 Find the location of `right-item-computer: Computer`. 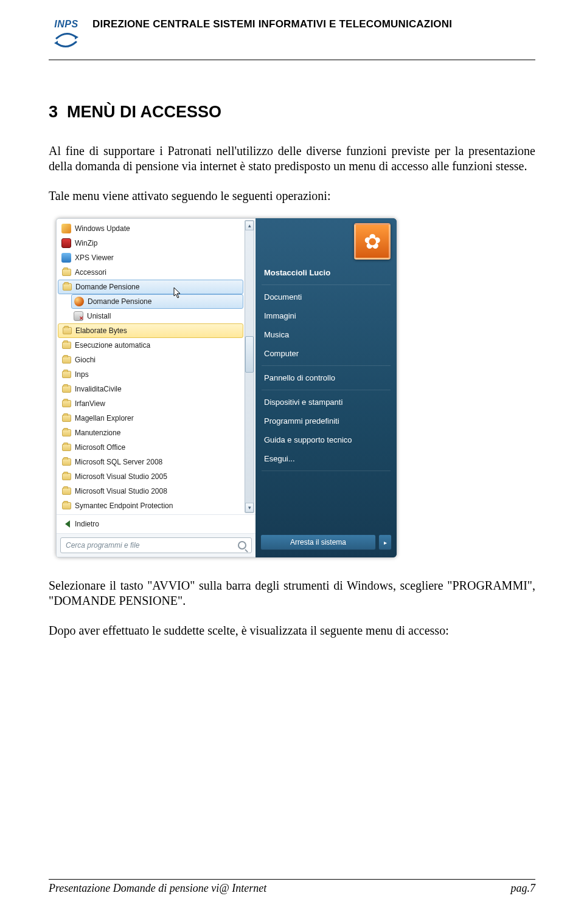

right-item-computer: Computer is located at coordinates (326, 354).